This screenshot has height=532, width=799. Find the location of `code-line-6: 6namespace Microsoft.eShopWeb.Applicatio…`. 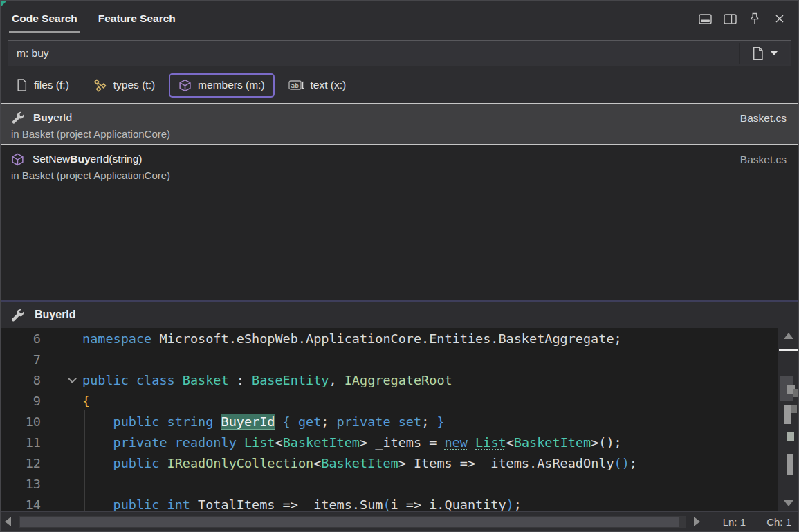

code-line-6: 6namespace Microsoft.eShopWeb.Applicatio… is located at coordinates (389, 338).